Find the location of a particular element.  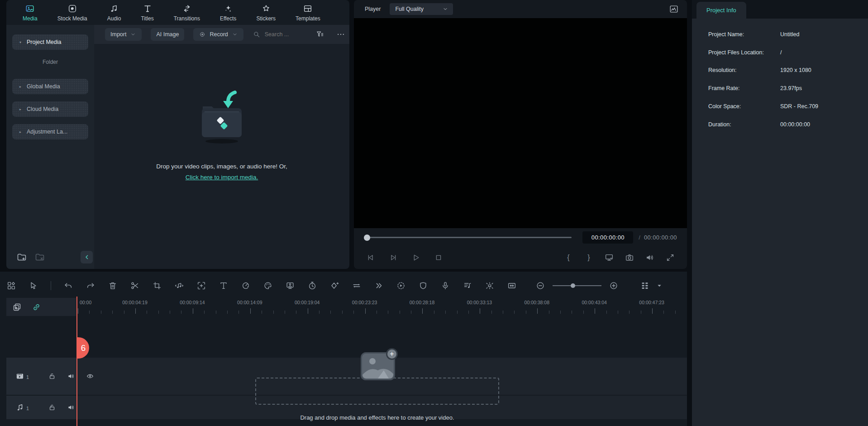

tab-titles: Titles is located at coordinates (147, 13).